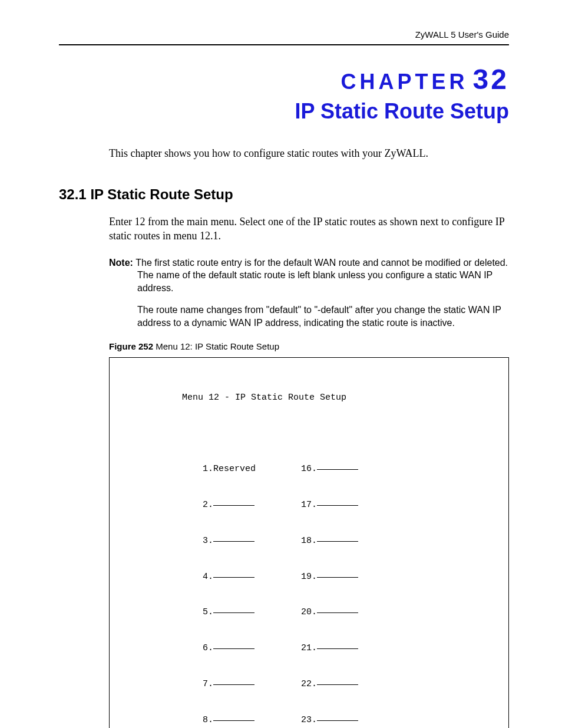 This screenshot has height=728, width=562. Describe the element at coordinates (330, 541) in the screenshot. I see `route-slot: 18.` at that location.